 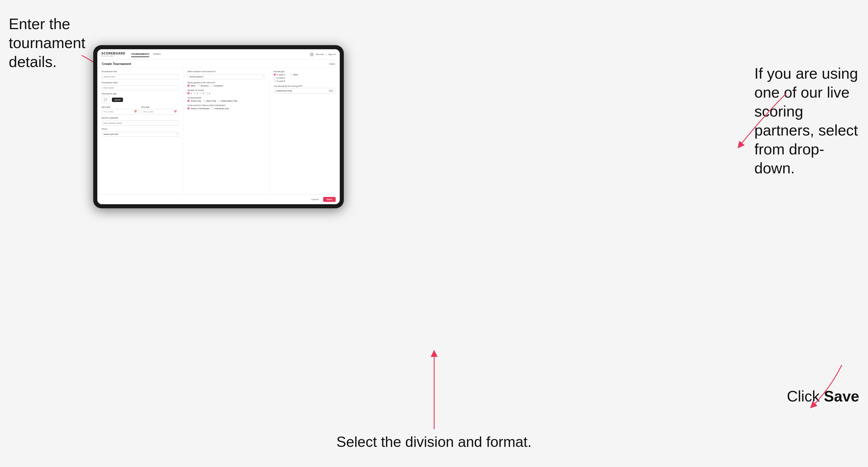 What do you see at coordinates (140, 88) in the screenshot?
I see `tournament-name-input` at bounding box center [140, 88].